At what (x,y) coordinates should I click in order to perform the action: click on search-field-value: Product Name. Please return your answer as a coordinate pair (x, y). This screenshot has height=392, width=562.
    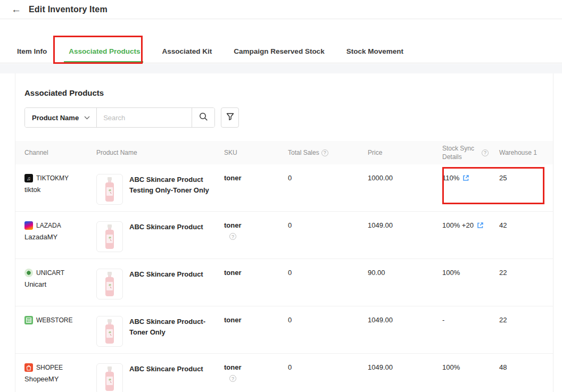
    Looking at the image, I should click on (55, 118).